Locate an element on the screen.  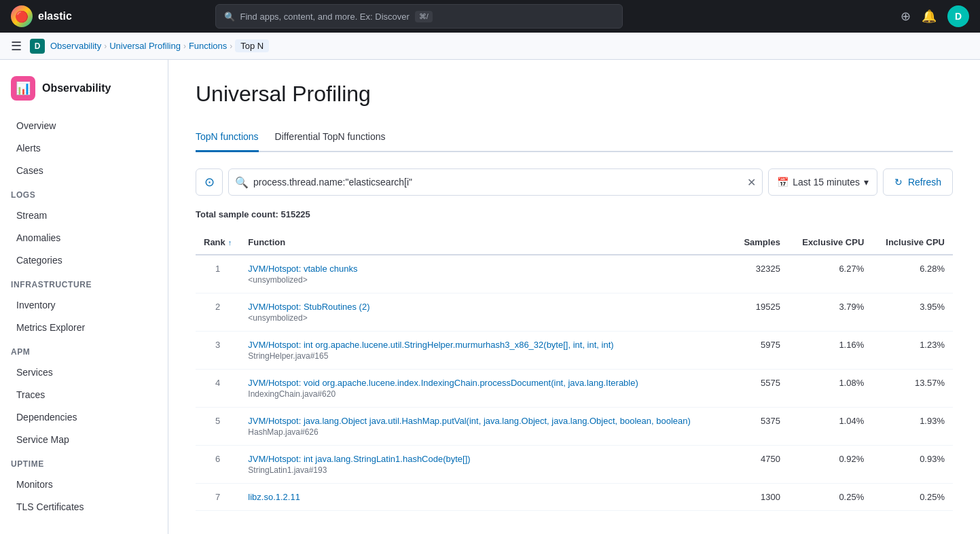
time-picker: 📅 Last 15 minutes ▾ is located at coordinates (823, 182).